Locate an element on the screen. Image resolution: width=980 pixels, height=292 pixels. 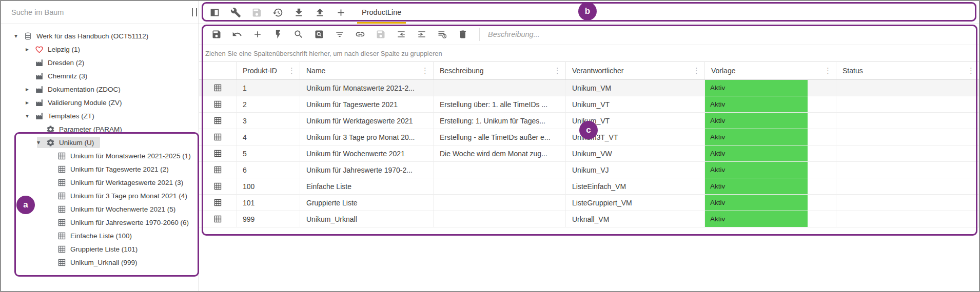
tree-item-label: Unikum für Werktageswerte 2021 (3) is located at coordinates (127, 182).